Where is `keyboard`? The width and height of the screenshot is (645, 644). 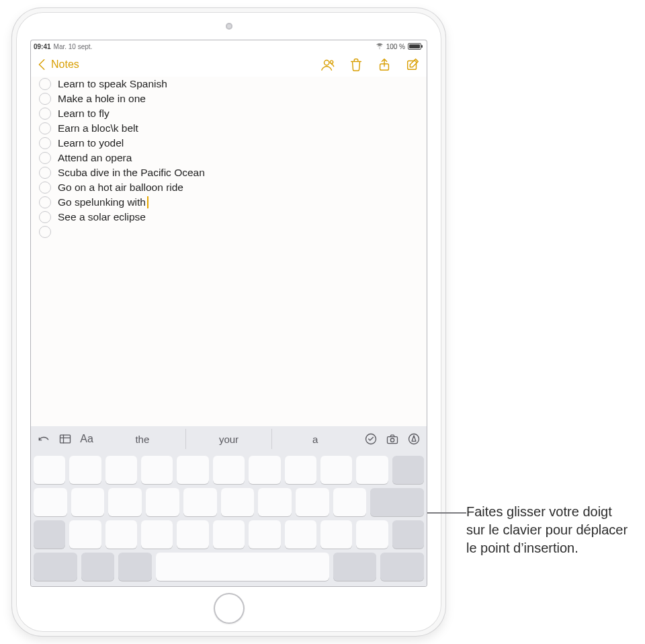 keyboard is located at coordinates (228, 519).